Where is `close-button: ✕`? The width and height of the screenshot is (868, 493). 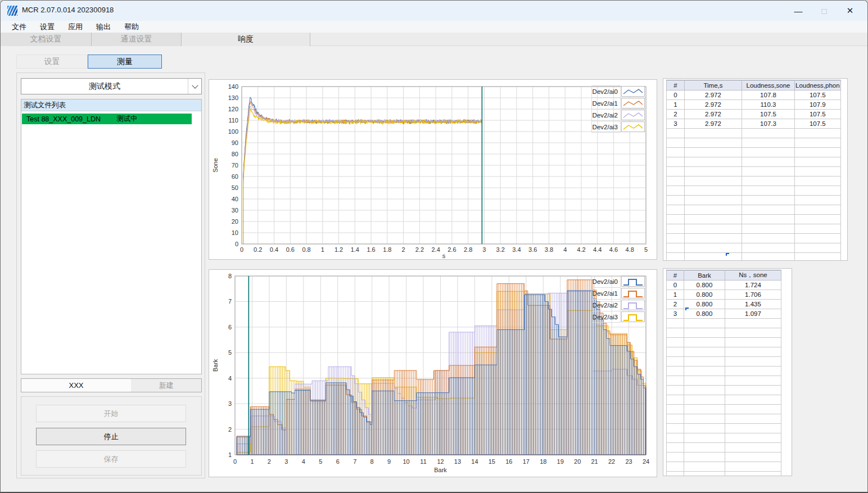
close-button: ✕ is located at coordinates (850, 11).